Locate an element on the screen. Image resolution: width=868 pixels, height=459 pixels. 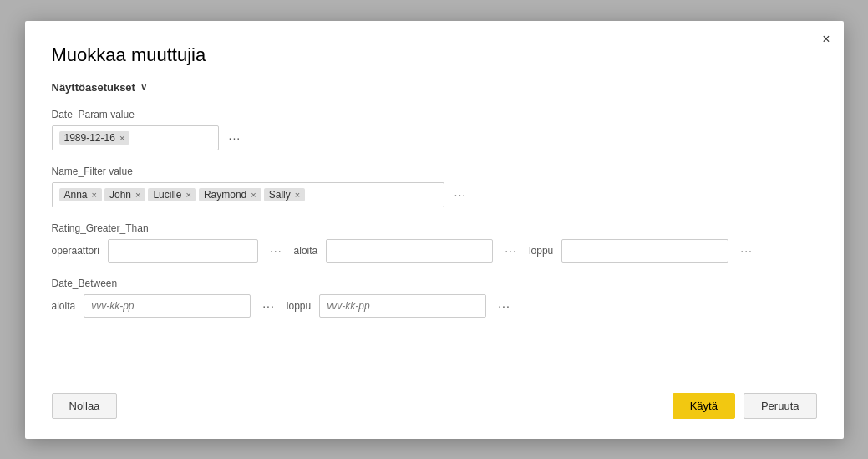
tag-sally-label: Sally is located at coordinates (280, 195).